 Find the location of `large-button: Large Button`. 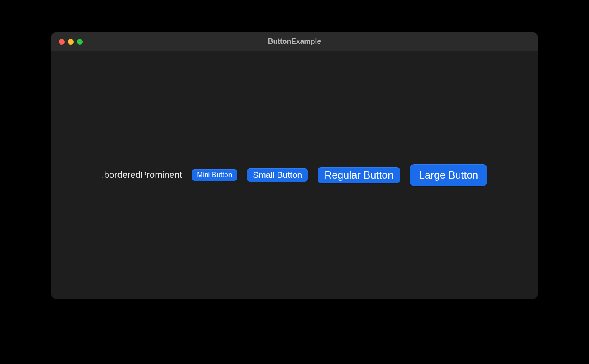

large-button: Large Button is located at coordinates (448, 175).